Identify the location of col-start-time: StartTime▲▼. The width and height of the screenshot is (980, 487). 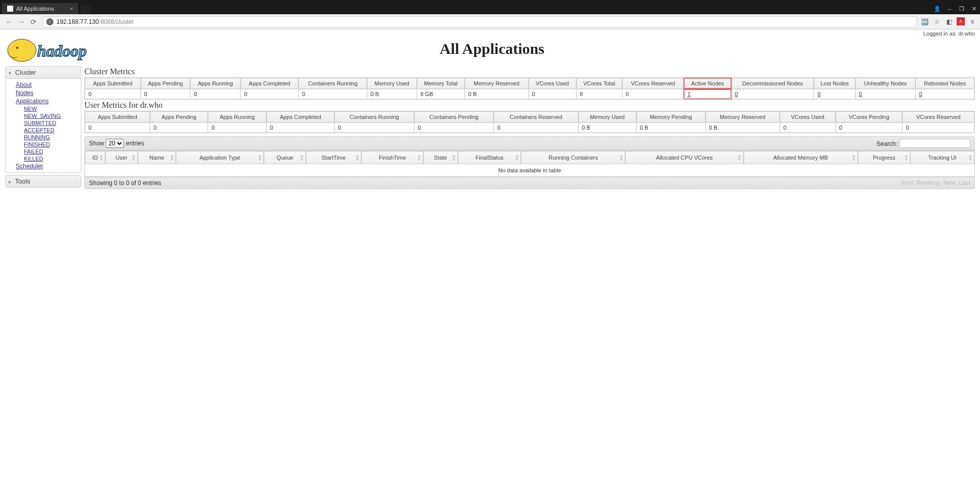
(334, 158).